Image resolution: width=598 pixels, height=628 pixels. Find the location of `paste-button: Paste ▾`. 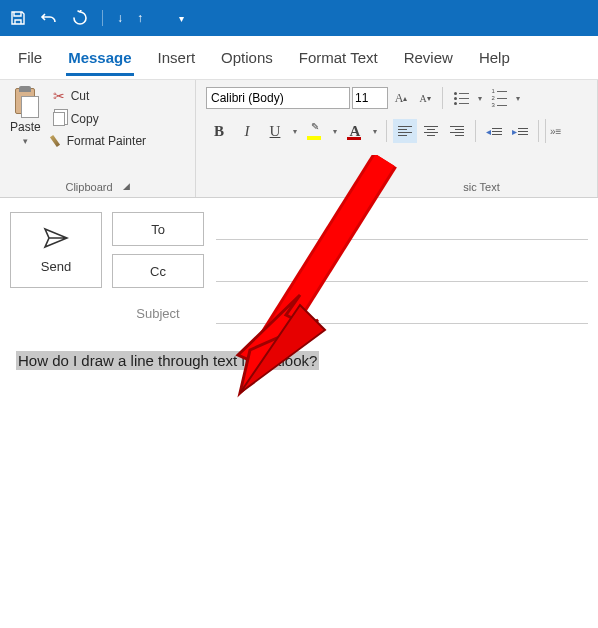

paste-button: Paste ▾ is located at coordinates (26, 118).